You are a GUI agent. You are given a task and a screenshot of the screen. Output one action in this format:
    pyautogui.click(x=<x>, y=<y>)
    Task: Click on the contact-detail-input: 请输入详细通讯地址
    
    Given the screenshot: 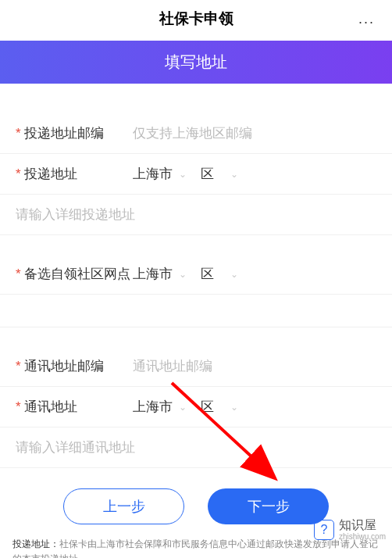 What is the action you would take?
    pyautogui.click(x=196, y=448)
    